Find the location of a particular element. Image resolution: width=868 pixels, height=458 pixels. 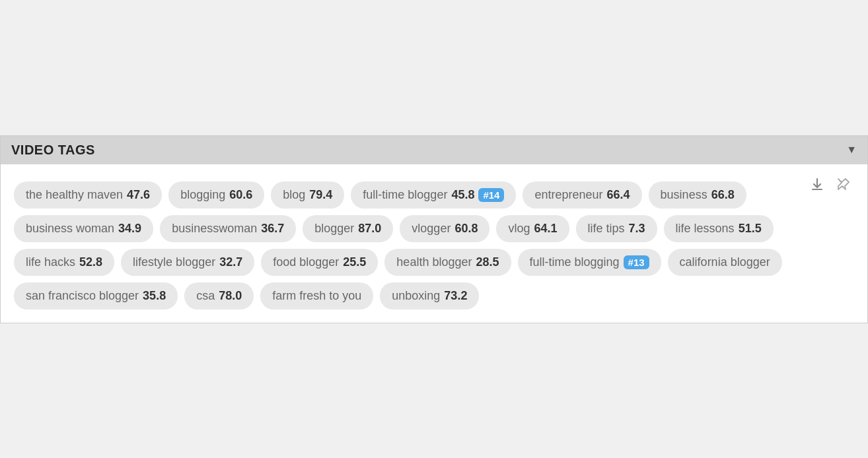

tag-score: 45.8 is located at coordinates (462, 195).